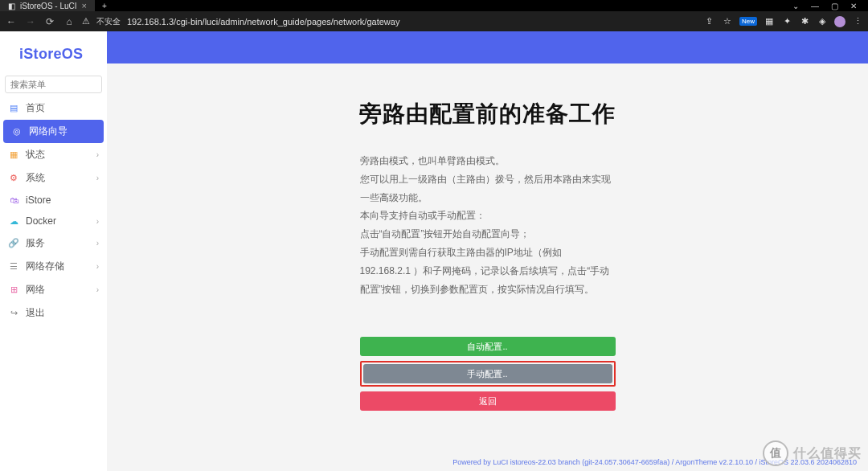 The height and width of the screenshot is (471, 868). Describe the element at coordinates (58, 267) in the screenshot. I see `sidebar-item-label: 网络存储` at that location.